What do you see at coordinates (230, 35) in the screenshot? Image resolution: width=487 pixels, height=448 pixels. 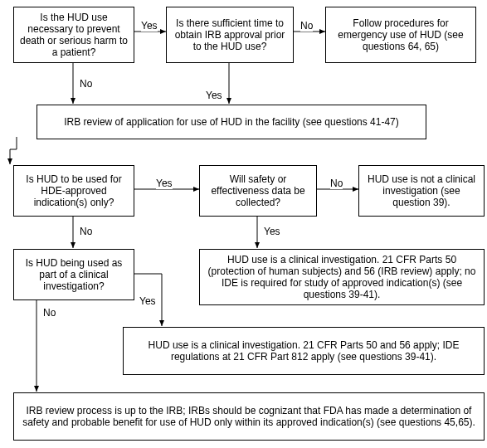 I see `node-q-time: Is there sufficient time to obtain IRB a…` at bounding box center [230, 35].